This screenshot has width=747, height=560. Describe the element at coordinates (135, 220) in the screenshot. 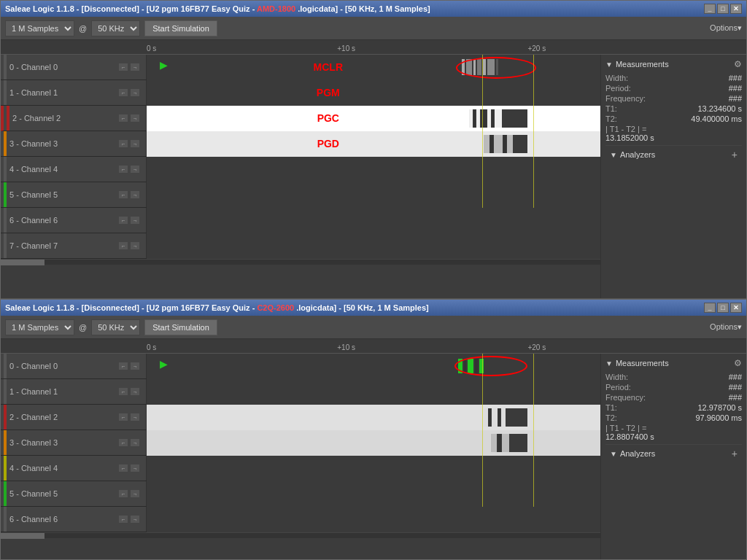

I see `ctrl-r-6-1: ¬` at that location.